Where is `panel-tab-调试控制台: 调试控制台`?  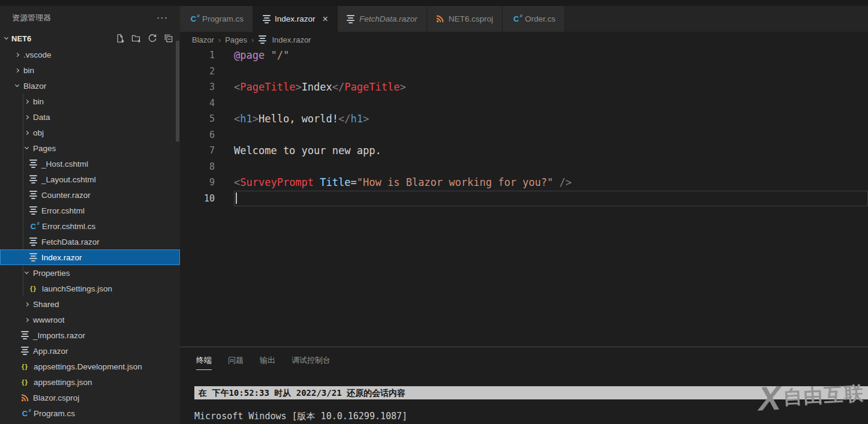 panel-tab-调试控制台: 调试控制台 is located at coordinates (311, 362).